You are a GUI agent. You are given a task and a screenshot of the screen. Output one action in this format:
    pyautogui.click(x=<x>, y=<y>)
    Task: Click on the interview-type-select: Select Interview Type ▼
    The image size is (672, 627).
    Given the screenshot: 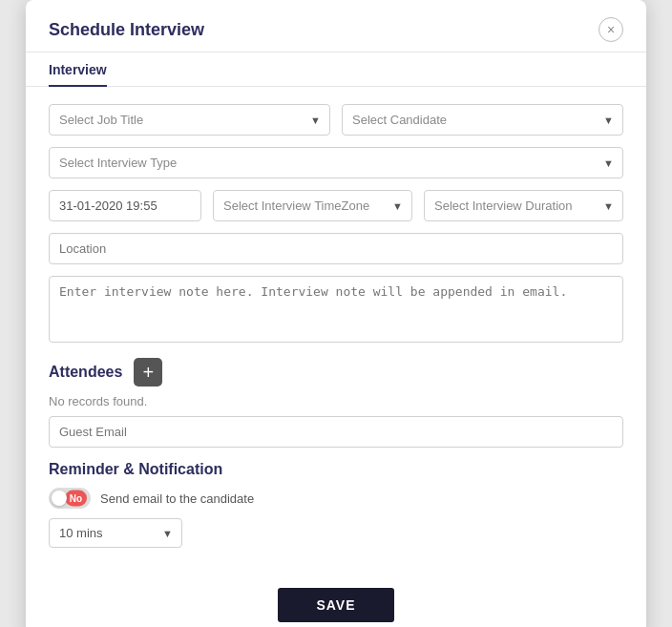 What is the action you would take?
    pyautogui.click(x=336, y=162)
    